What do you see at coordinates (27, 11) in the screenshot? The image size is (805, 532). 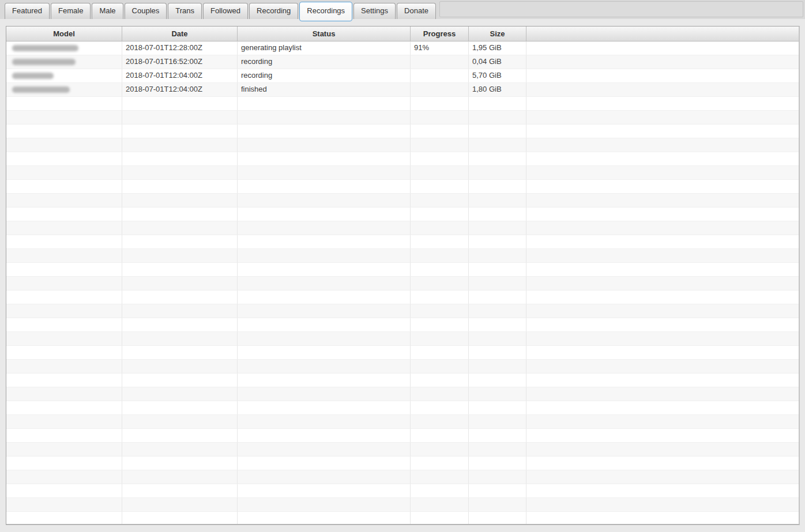 I see `tab-featured: Featured` at bounding box center [27, 11].